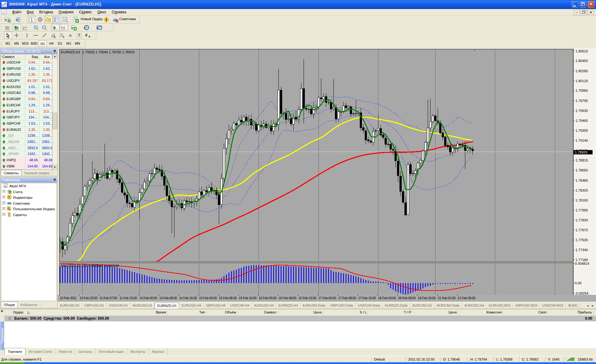  I want to click on svg-text: 15 Feb 16:00, so click(248, 298).